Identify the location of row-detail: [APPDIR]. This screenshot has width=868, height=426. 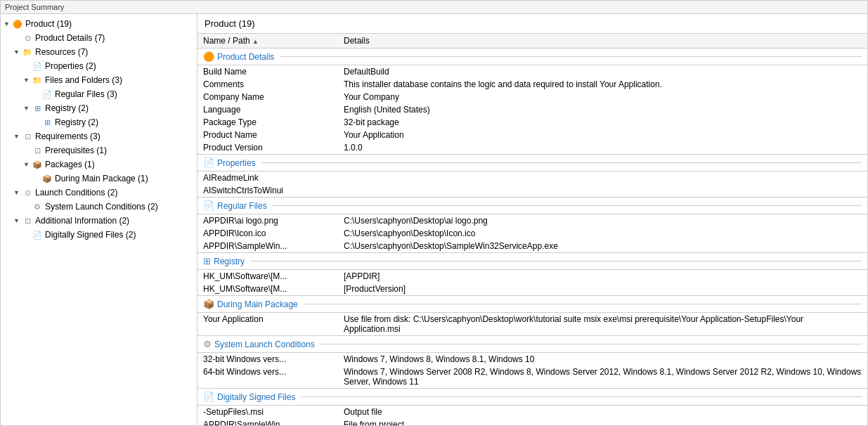
(603, 277).